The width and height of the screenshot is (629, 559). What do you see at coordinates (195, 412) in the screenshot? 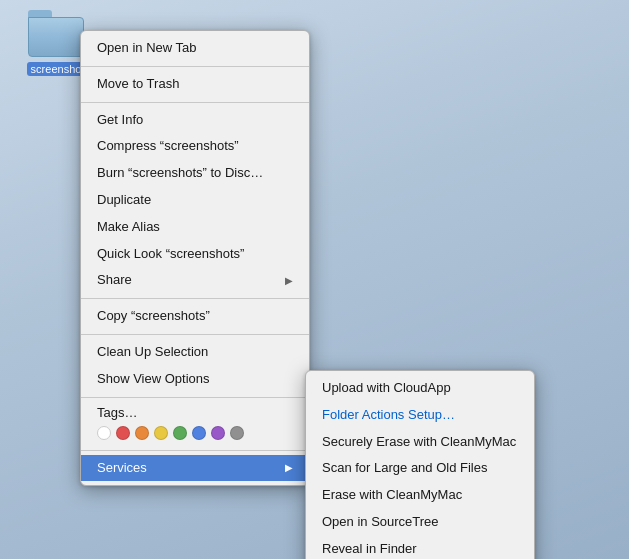
I see `tags-label: Tags…` at bounding box center [195, 412].